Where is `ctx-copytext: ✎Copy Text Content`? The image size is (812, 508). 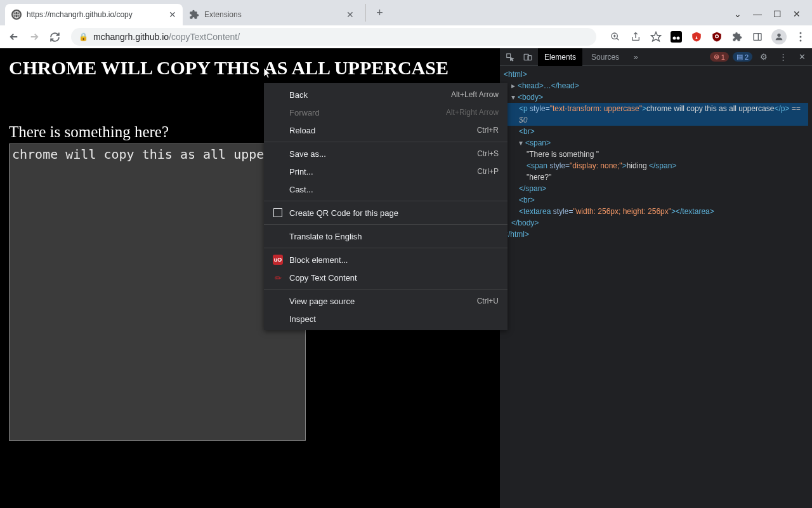
ctx-copytext: ✎Copy Text Content is located at coordinates (386, 277).